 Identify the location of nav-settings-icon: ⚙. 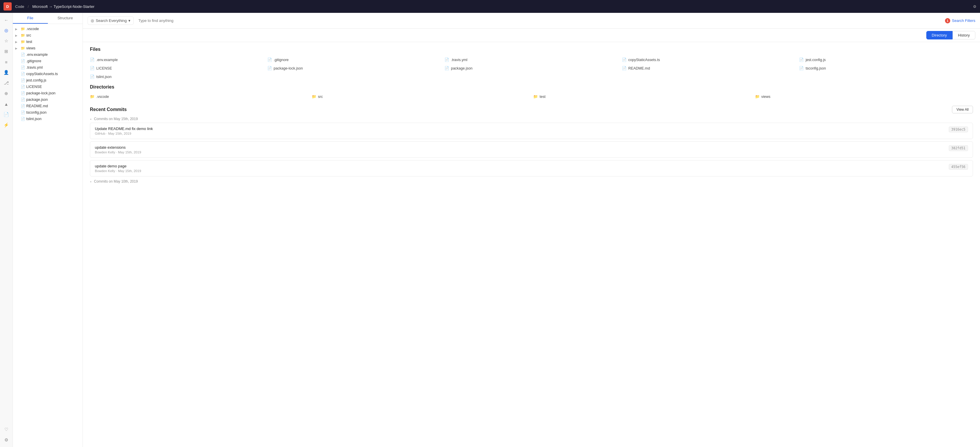
(6, 440).